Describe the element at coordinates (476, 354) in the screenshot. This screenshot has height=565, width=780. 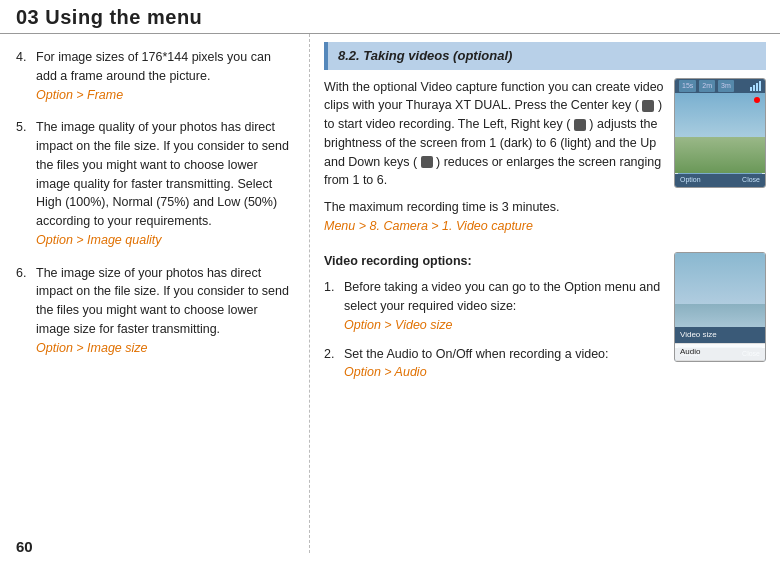
I see `video-option-text-2: Set the Audio to On/Off when recording a…` at that location.